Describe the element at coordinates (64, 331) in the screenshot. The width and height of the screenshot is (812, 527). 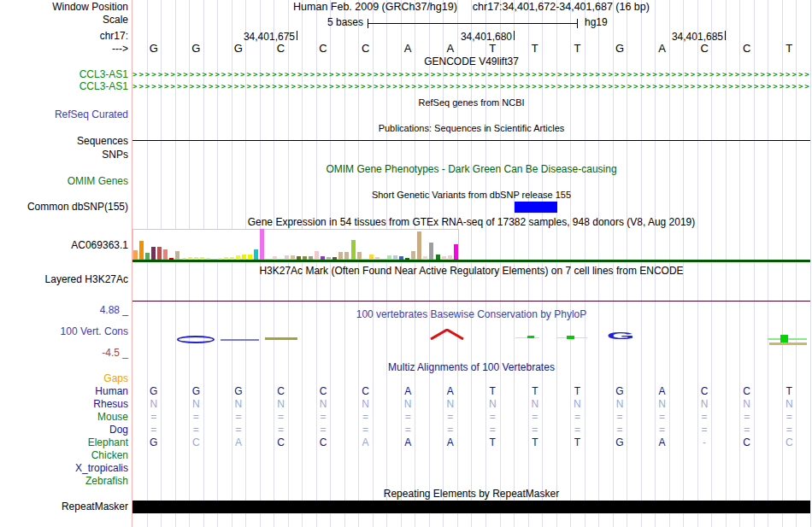
I see `track-label-100-vert-cons: 100 Vert. Cons` at that location.